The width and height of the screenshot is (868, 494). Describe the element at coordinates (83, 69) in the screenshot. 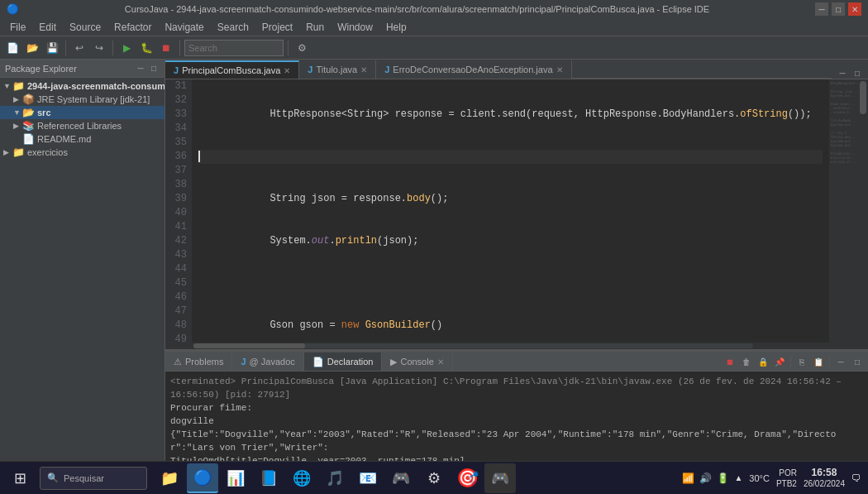

I see `package-explorer-header: Package Explorer ─ □` at that location.